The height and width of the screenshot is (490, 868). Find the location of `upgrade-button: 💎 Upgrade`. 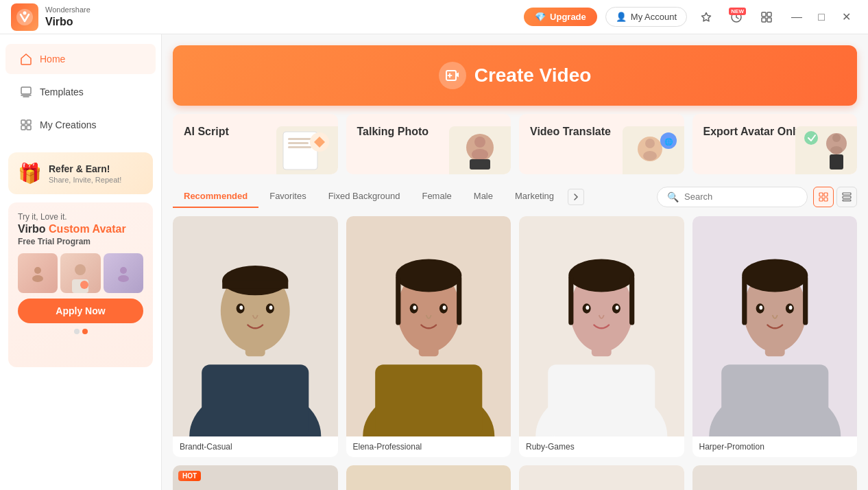

upgrade-button: 💎 Upgrade is located at coordinates (561, 16).